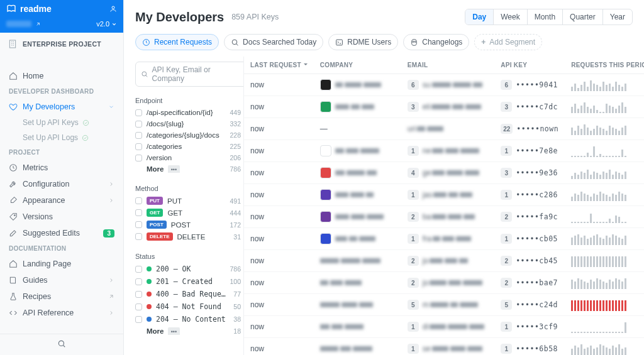  What do you see at coordinates (448, 195) in the screenshot?
I see `blurred-text: jas` at bounding box center [448, 195].